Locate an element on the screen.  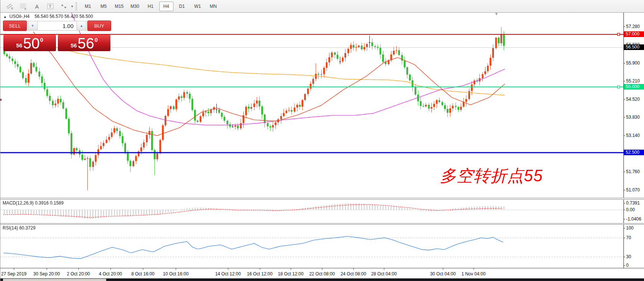
timeframe-button-m15: M15 is located at coordinates (119, 6).